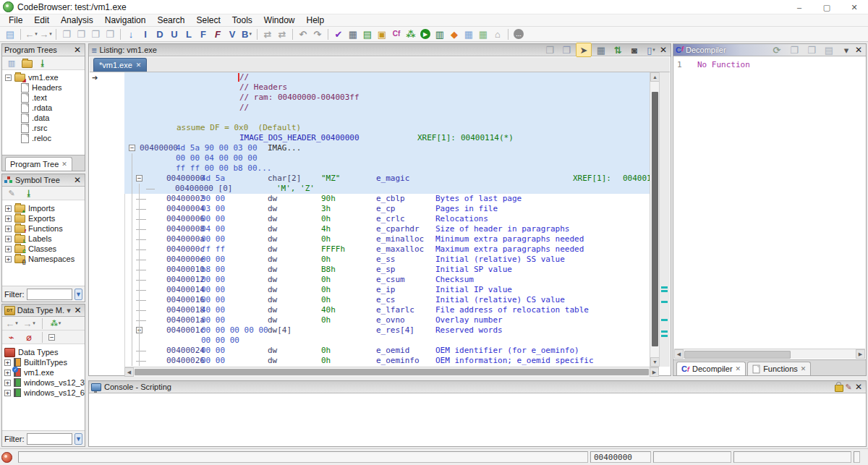 Image resolution: width=868 pixels, height=465 pixels. What do you see at coordinates (388, 229) in the screenshot?
I see `listing-row: 0040000804 00dw4he_cparhdrSize of header…` at bounding box center [388, 229].